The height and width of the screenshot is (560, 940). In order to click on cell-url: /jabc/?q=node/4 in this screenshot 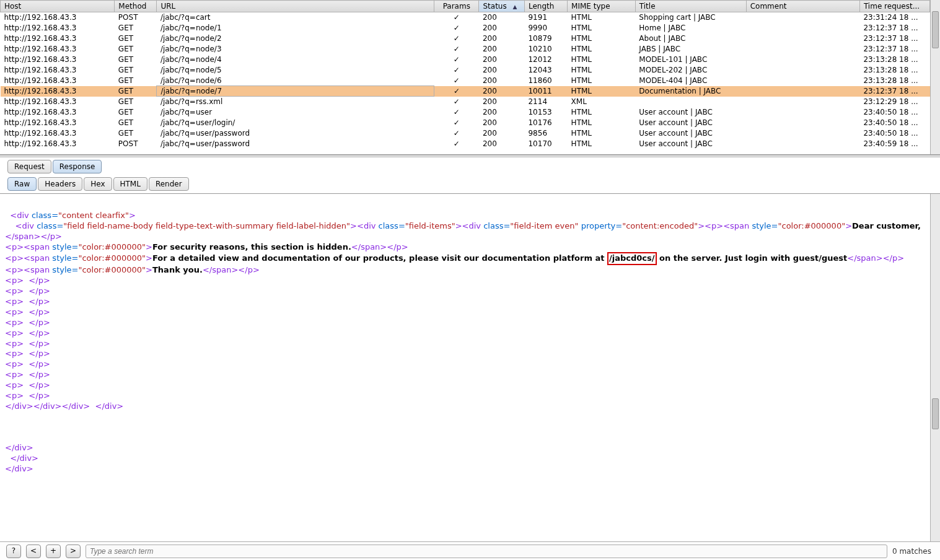, I will do `click(296, 59)`.